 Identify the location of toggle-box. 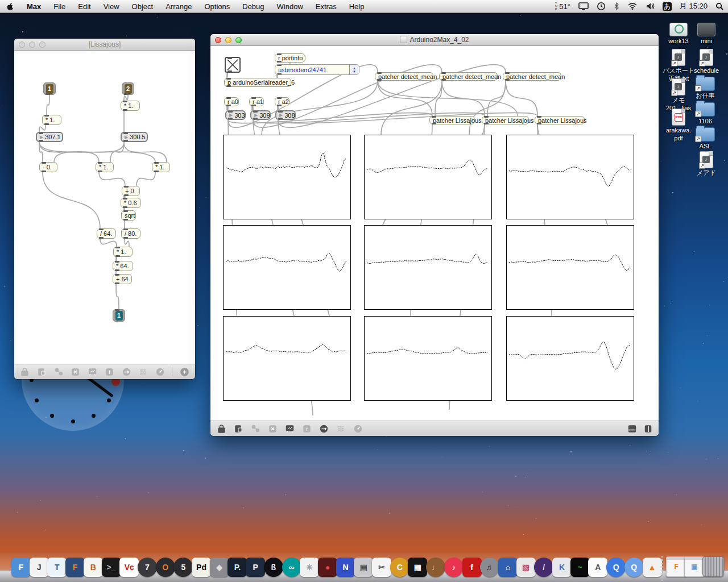
(233, 65).